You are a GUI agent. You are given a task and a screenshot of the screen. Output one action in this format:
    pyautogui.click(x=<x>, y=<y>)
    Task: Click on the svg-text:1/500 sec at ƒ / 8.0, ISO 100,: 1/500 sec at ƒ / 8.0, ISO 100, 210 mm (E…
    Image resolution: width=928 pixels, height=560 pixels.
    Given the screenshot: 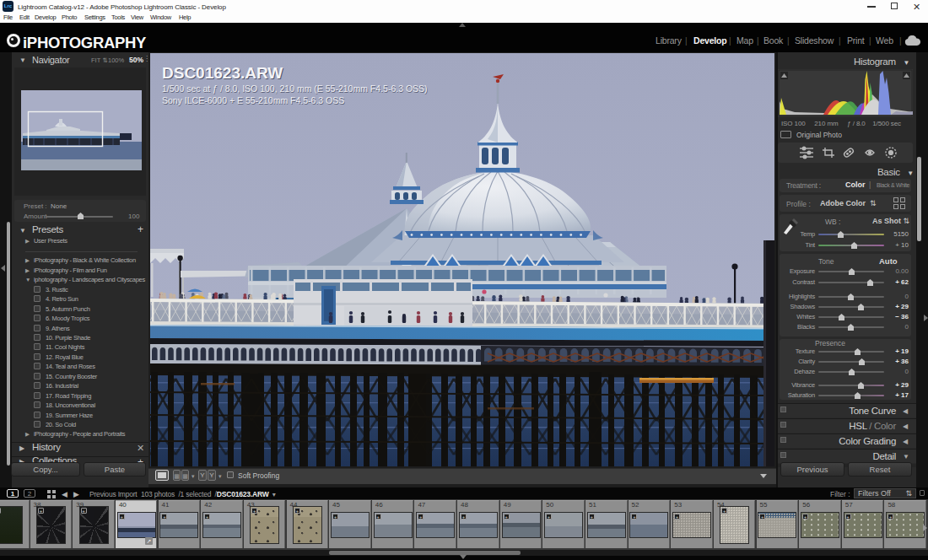 What is the action you would take?
    pyautogui.click(x=295, y=89)
    